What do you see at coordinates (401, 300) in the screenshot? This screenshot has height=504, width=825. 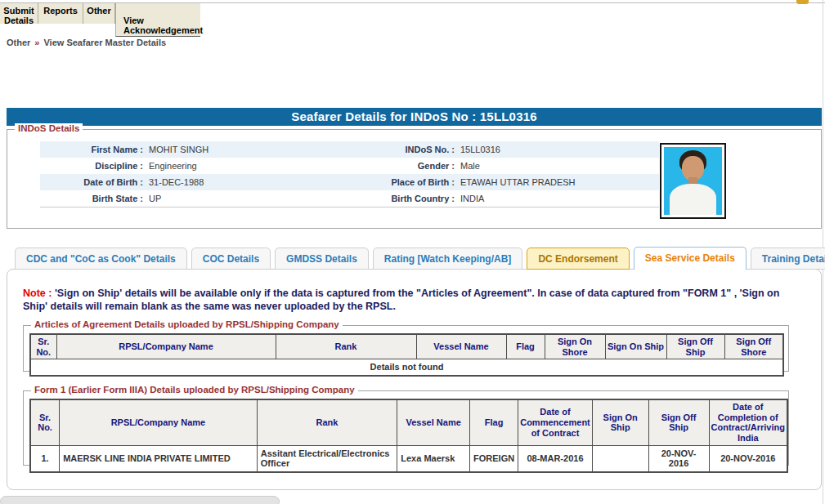 I see `note-body: 'Sign on Ship' details will be available…` at bounding box center [401, 300].